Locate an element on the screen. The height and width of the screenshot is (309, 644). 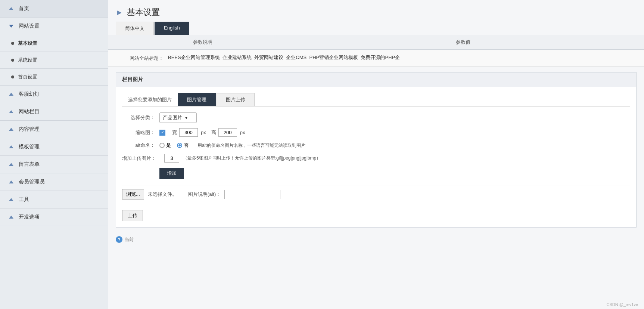
sidebar-item-website-columns-label: 网站栏目 is located at coordinates (29, 112).